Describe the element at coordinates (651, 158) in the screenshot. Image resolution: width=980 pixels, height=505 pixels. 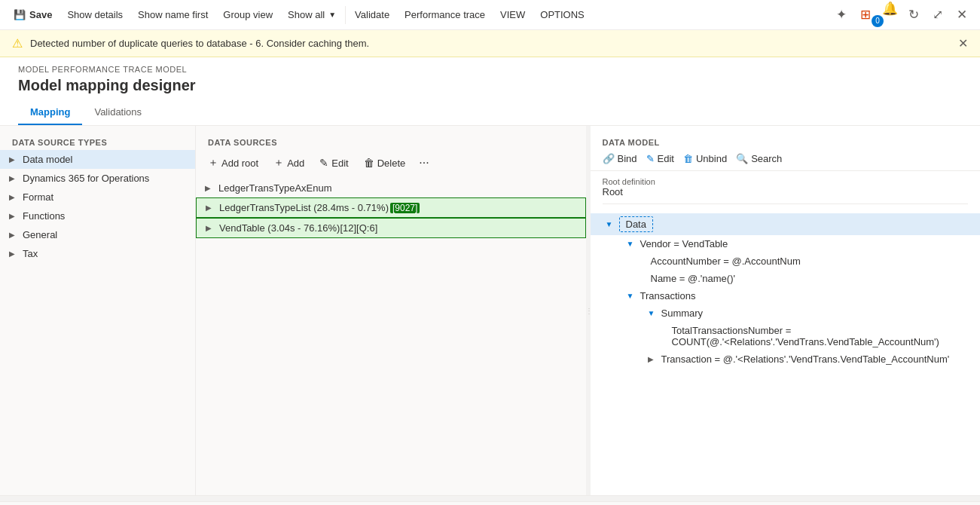
I see `edit-icon-2: ✎` at that location.